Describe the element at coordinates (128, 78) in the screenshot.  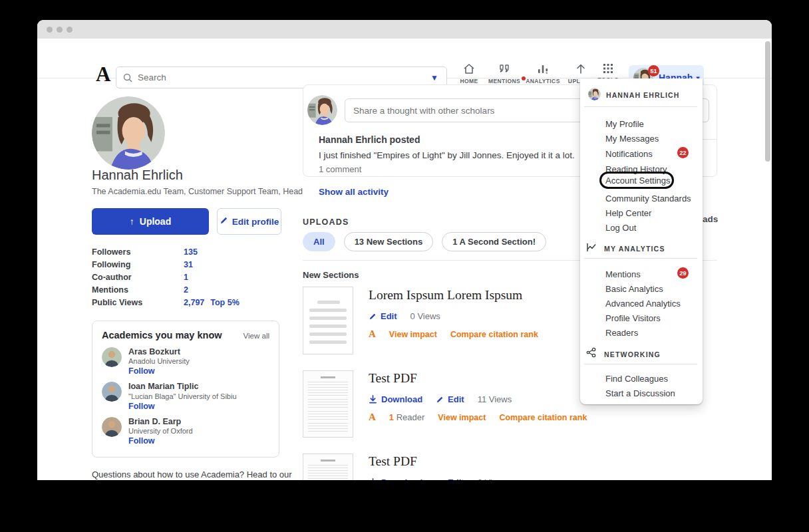
I see `search-icon` at that location.